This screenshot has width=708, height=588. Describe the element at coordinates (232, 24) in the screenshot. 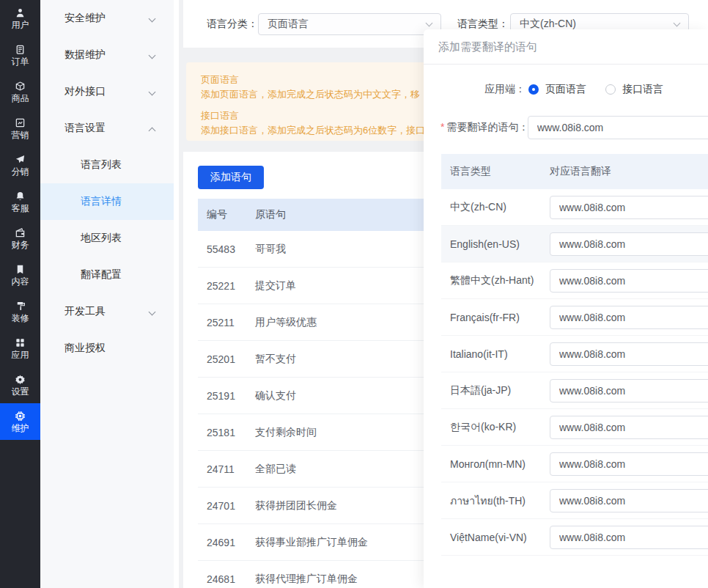

I see `language-category-label: 语言分类：` at that location.